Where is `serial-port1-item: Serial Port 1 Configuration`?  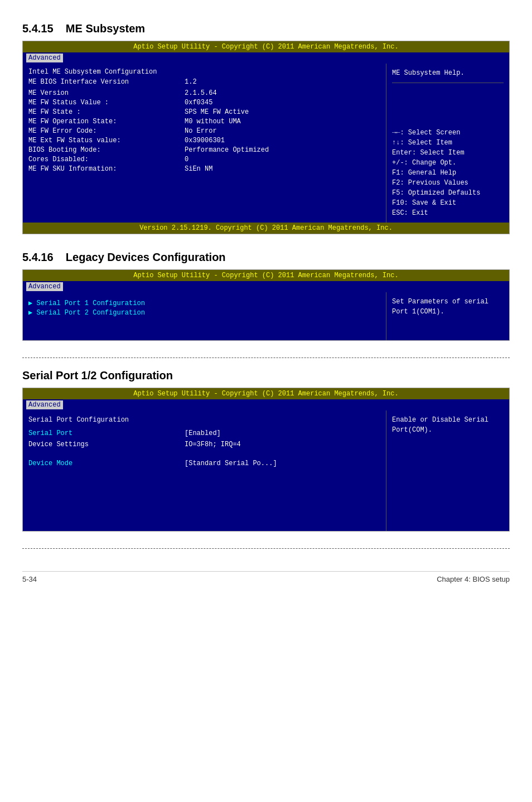 serial-port1-item: Serial Port 1 Configuration is located at coordinates (204, 303).